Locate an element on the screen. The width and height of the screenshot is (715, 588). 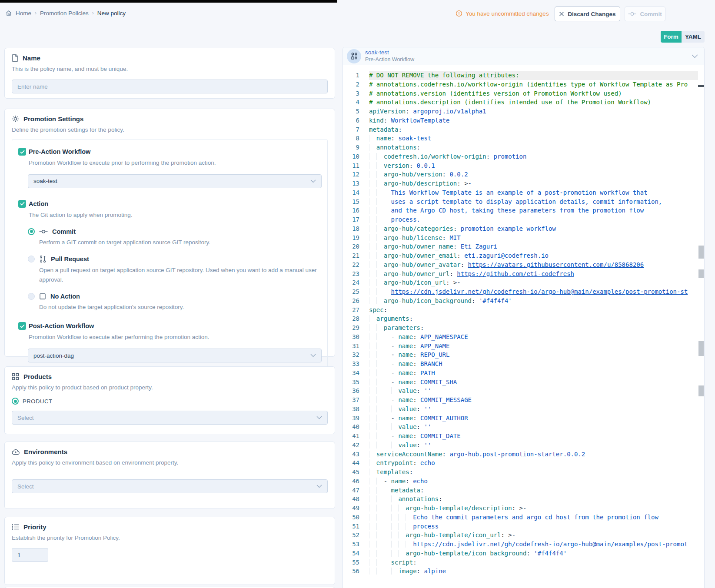
collapse-chevron-icon is located at coordinates (695, 56).